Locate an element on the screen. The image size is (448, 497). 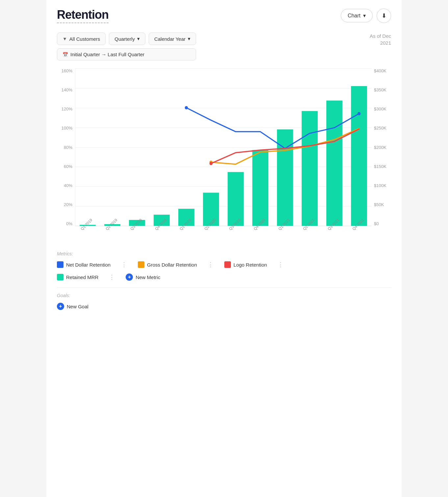
x-label-q2-2019: Q2 2019 is located at coordinates (112, 230).